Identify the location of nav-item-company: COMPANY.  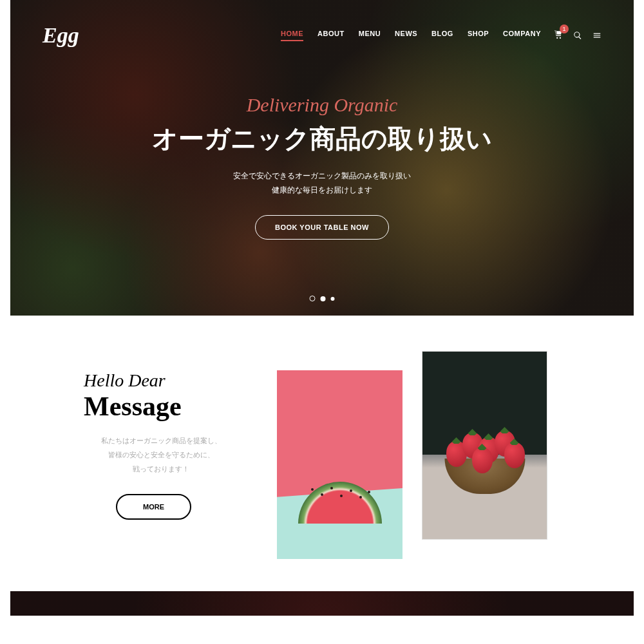
(522, 35).